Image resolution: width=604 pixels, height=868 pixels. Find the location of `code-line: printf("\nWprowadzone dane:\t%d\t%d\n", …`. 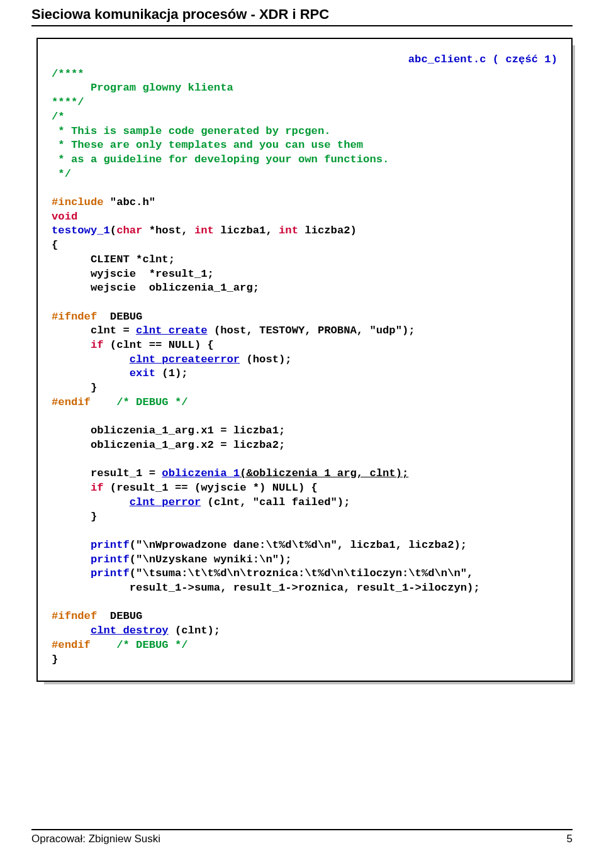

code-line: printf("\nWprowadzone dane:\t%d\t%d\n", … is located at coordinates (259, 545).